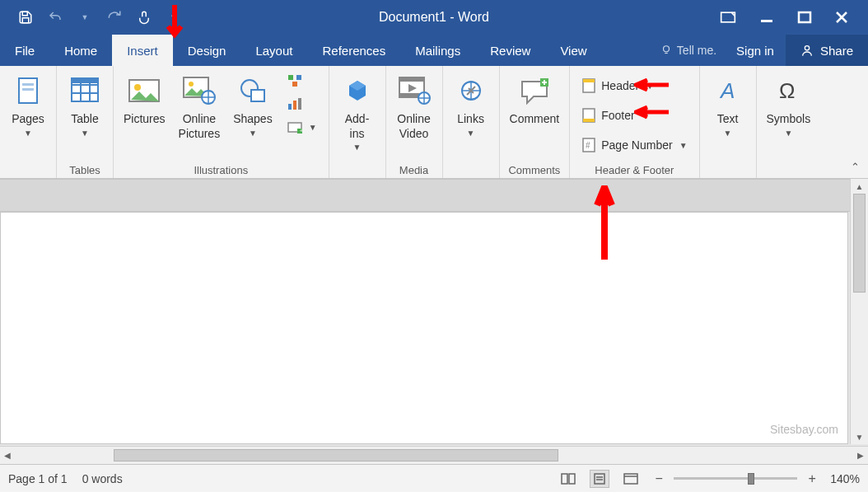  What do you see at coordinates (28, 91) in the screenshot?
I see `page-icon` at bounding box center [28, 91].